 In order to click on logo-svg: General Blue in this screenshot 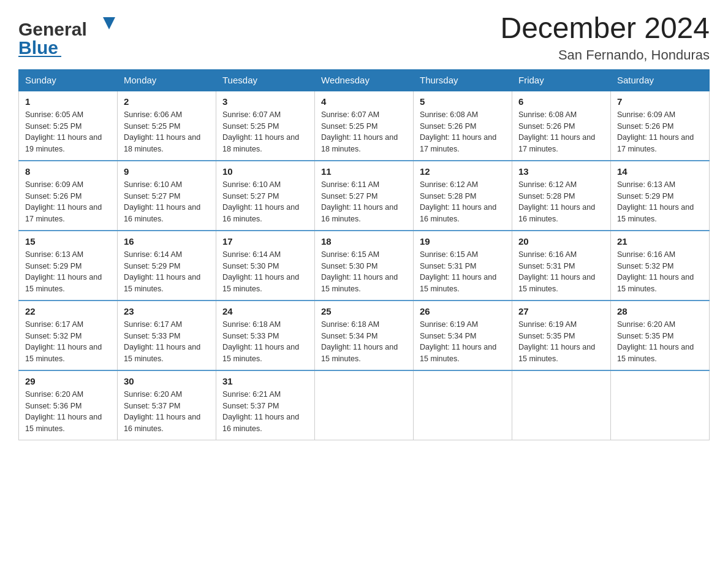, I will do `click(69, 36)`.